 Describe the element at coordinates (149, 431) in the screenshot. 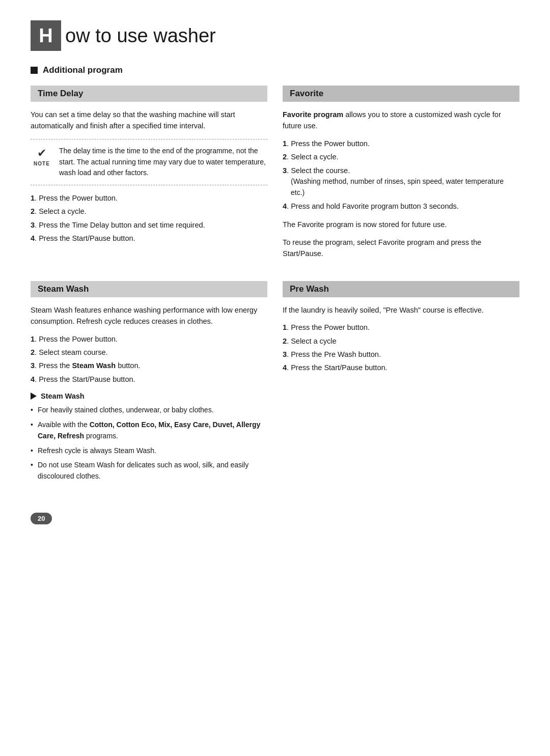

I see `steam-wash-bullet-2: Avaible with the Cotton, Cotton Eco, Mix…` at that location.